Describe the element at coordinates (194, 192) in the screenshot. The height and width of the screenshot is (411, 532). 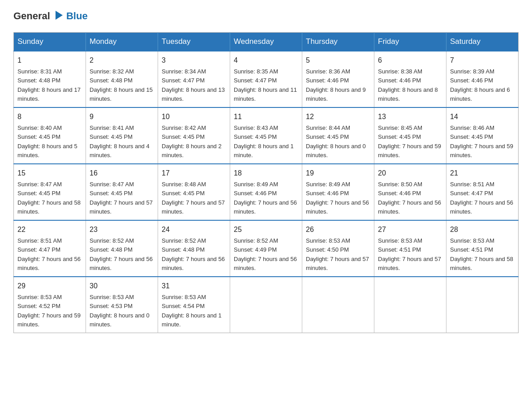
I see `calendar-cell: 17 Sunrise: 8:48 AMSunset: 4:45 PMDaylig…` at that location.